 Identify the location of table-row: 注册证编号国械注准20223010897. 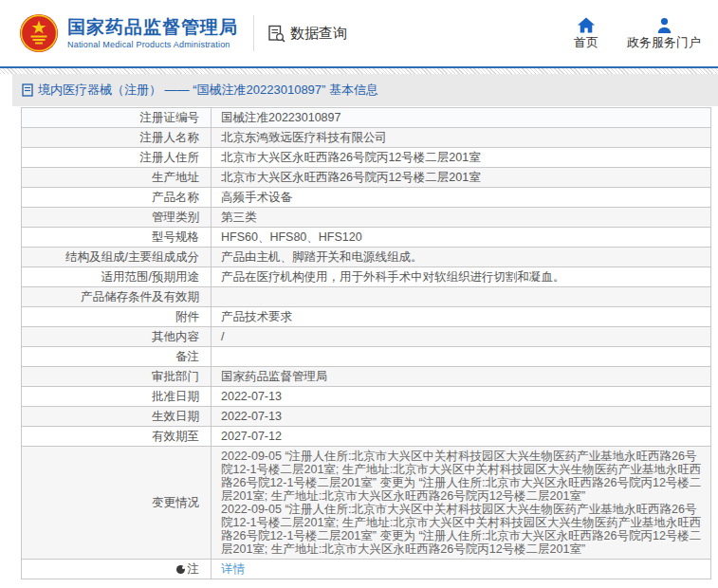
(366, 118).